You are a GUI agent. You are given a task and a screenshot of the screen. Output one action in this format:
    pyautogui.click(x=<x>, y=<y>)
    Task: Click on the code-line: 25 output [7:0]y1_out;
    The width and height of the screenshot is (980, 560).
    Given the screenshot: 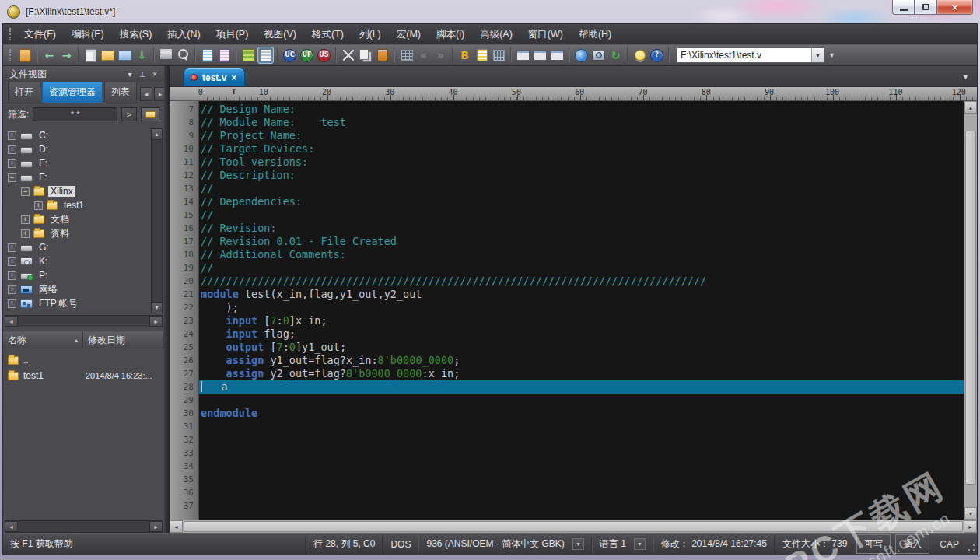 What is the action you would take?
    pyautogui.click(x=566, y=347)
    